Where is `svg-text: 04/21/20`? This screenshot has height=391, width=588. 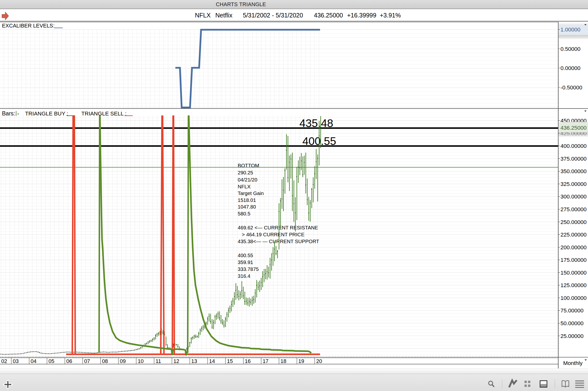 svg-text: 04/21/20 is located at coordinates (248, 180).